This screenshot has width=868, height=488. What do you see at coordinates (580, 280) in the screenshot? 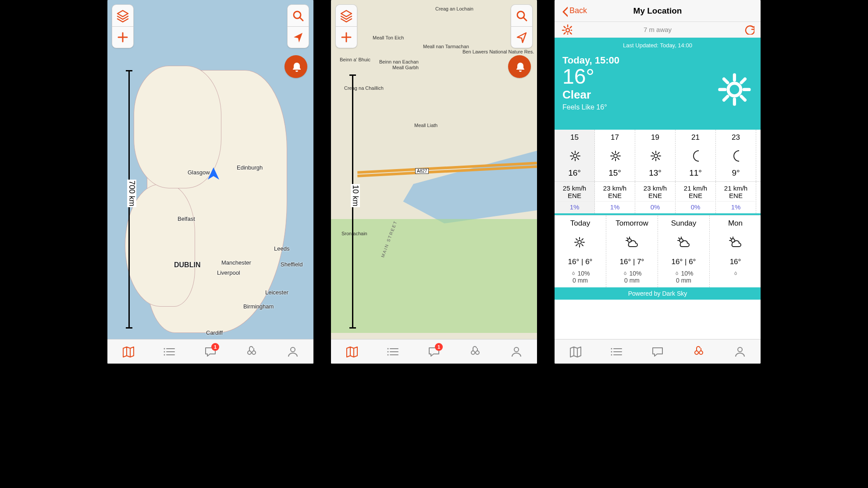
I see `day-rain-amt: 0 mm` at bounding box center [580, 280].